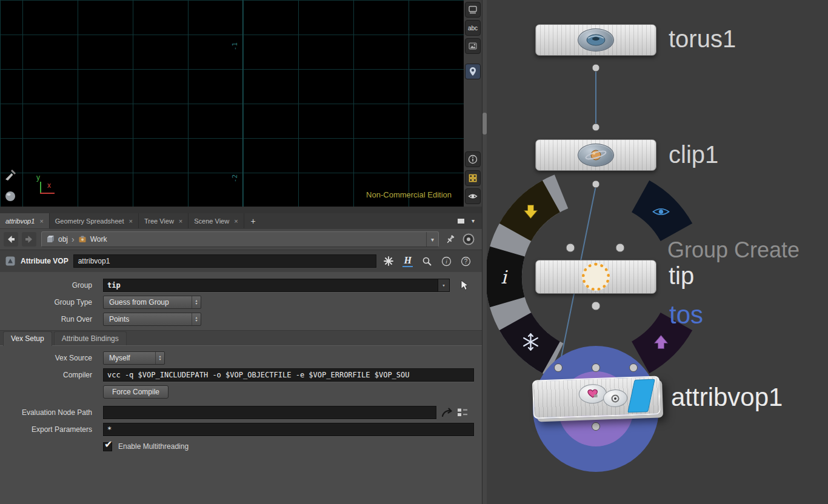 This screenshot has height=504, width=828. Describe the element at coordinates (241, 210) in the screenshot. I see `pane-separator` at that location.